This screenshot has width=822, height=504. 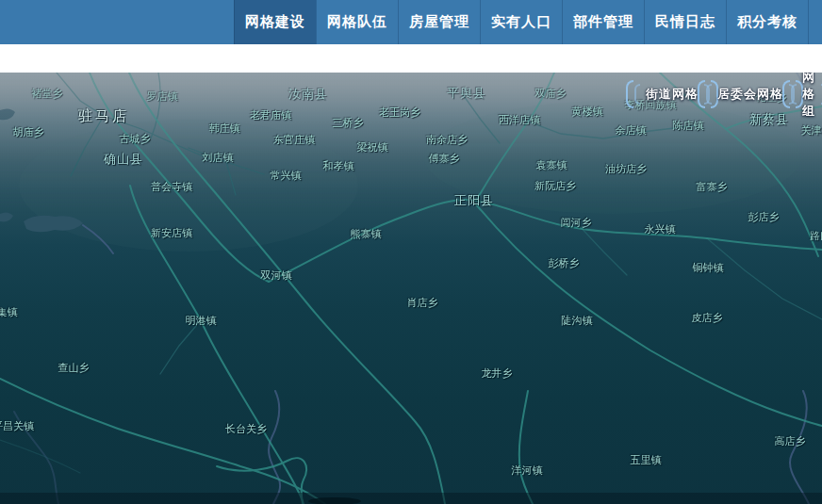 I want to click on nav-tab-6: 积分考核, so click(x=767, y=23).